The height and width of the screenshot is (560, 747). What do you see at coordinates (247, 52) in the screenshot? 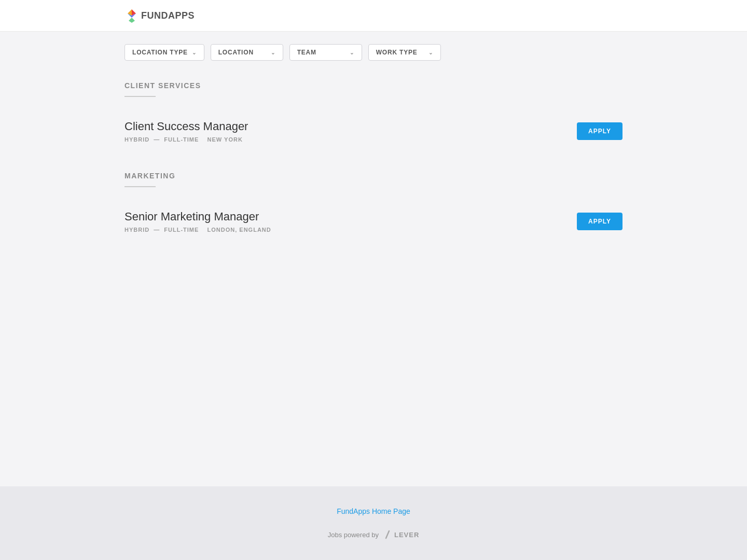
I see `location-dropdown: LOCATION ⌄` at bounding box center [247, 52].